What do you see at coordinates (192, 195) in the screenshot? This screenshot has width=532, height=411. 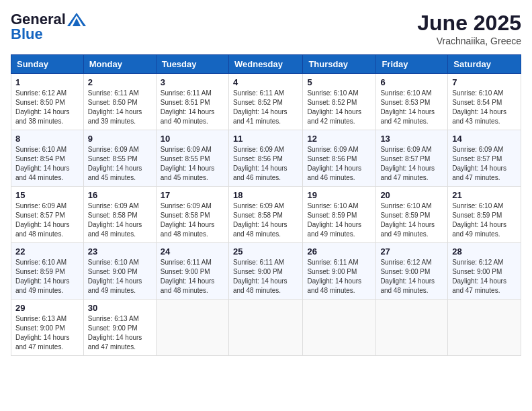 I see `day-number: 17` at bounding box center [192, 195].